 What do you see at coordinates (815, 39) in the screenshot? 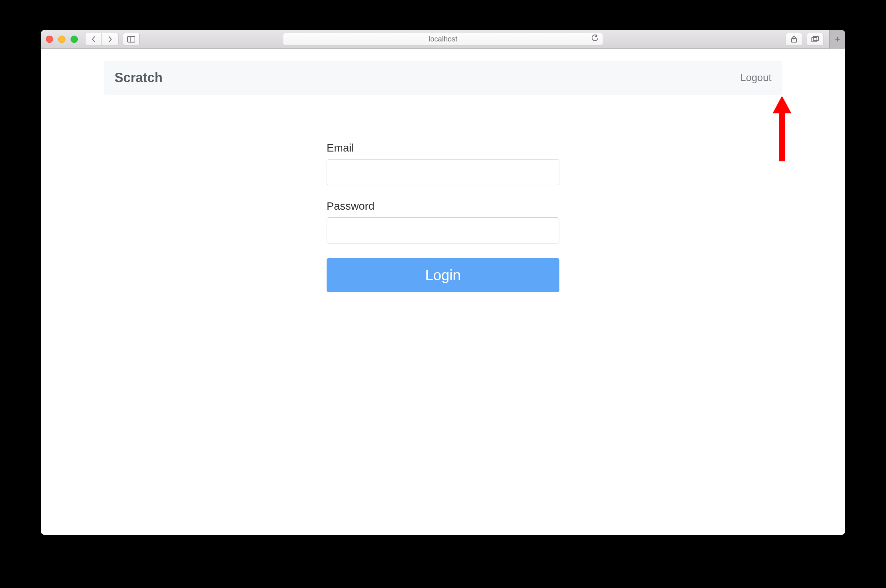
I see `tabs-overview-button` at bounding box center [815, 39].